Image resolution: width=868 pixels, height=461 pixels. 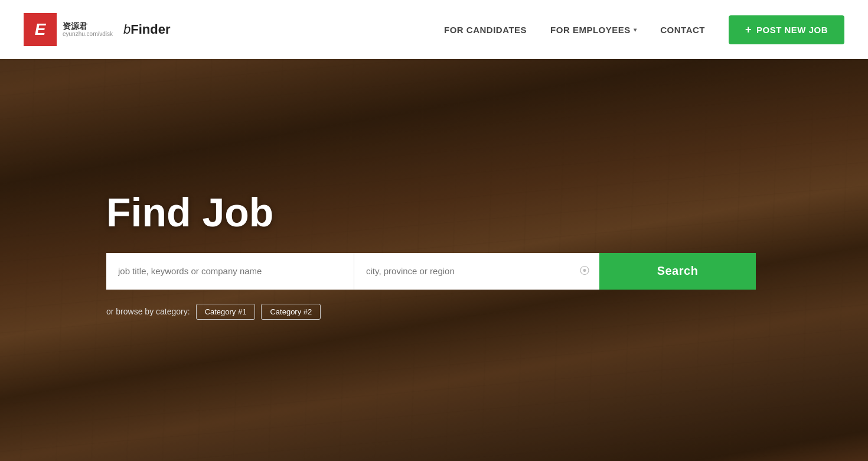 What do you see at coordinates (477, 271) in the screenshot?
I see `location-wrapper: ⦿` at bounding box center [477, 271].